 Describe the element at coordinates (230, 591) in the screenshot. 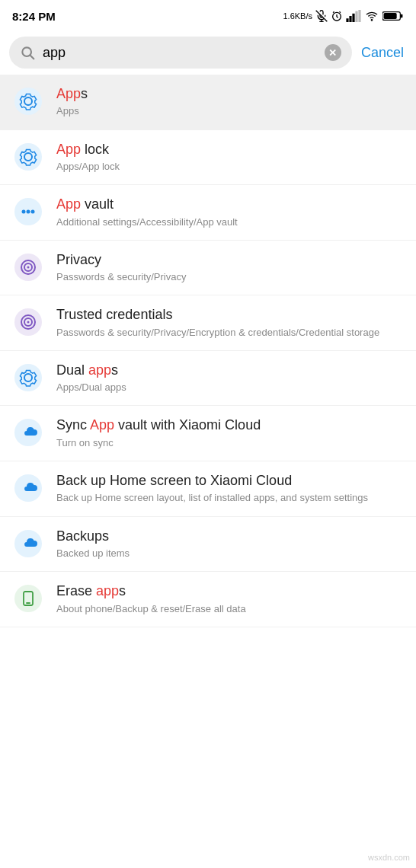

I see `result-title: Erase apps` at that location.